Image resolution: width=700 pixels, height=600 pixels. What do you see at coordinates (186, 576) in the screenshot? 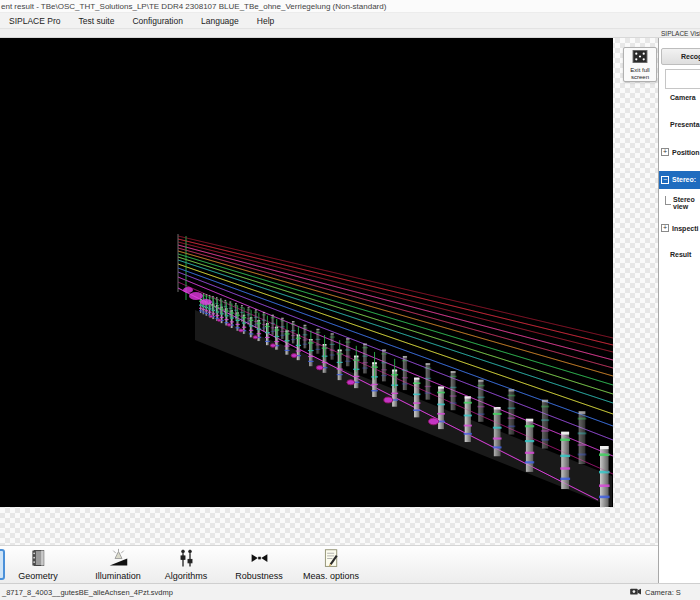
I see `toolbar-label-algorithms: Algorithms` at bounding box center [186, 576].